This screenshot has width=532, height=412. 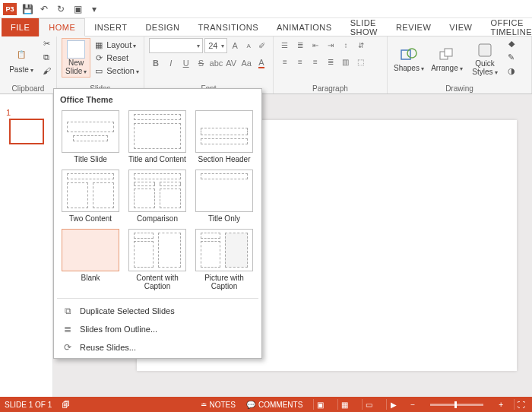 I want to click on spellcheck-icon: 🗐, so click(x=66, y=404).